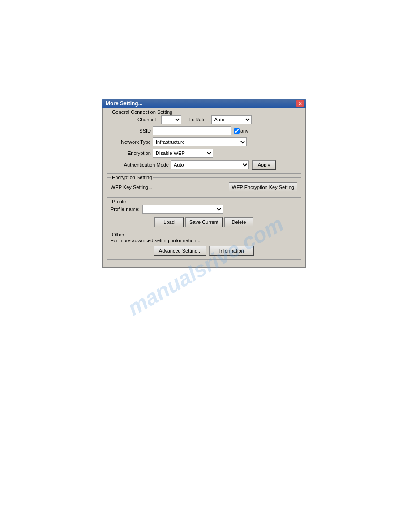 The width and height of the screenshot is (411, 532). I want to click on networktype-select: Infrastructure Ad-Hoc, so click(200, 142).